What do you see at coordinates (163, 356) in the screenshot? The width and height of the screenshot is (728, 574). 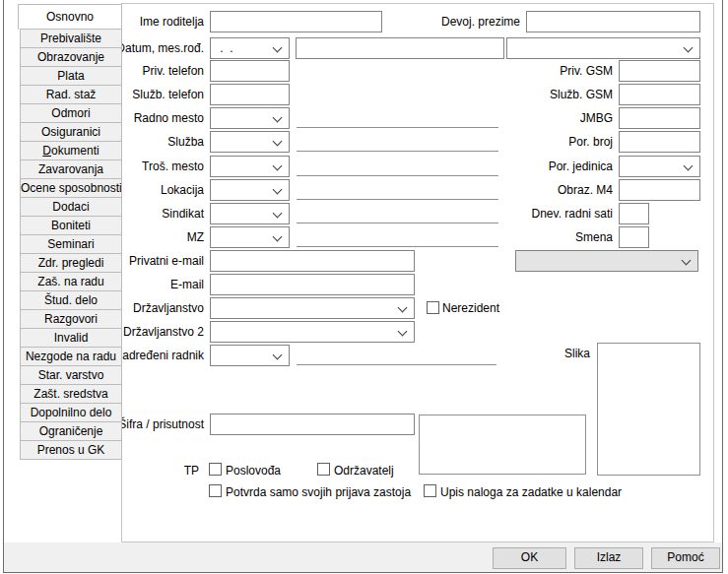 I see `nadredeni-radnik-label: Nadređeni radnik` at bounding box center [163, 356].